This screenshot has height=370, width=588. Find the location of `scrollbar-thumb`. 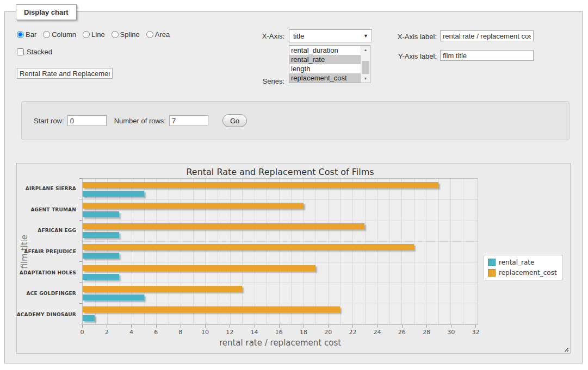

scrollbar-thumb is located at coordinates (366, 67).